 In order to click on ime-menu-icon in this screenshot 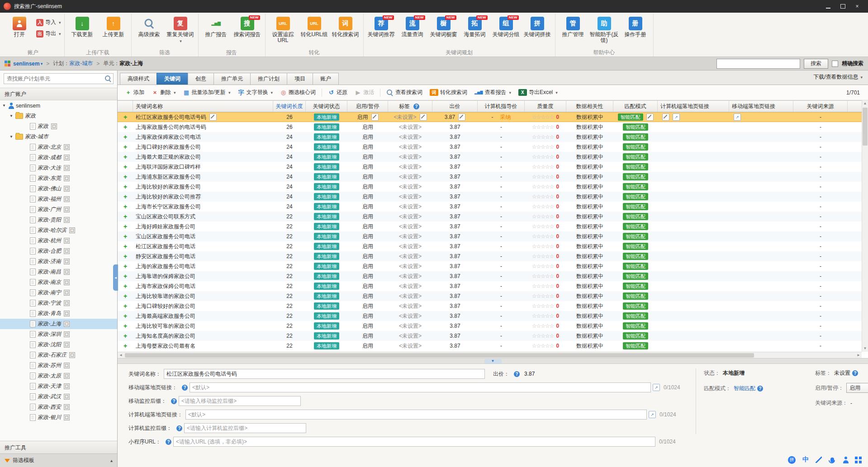, I will do `click(859, 460)`.